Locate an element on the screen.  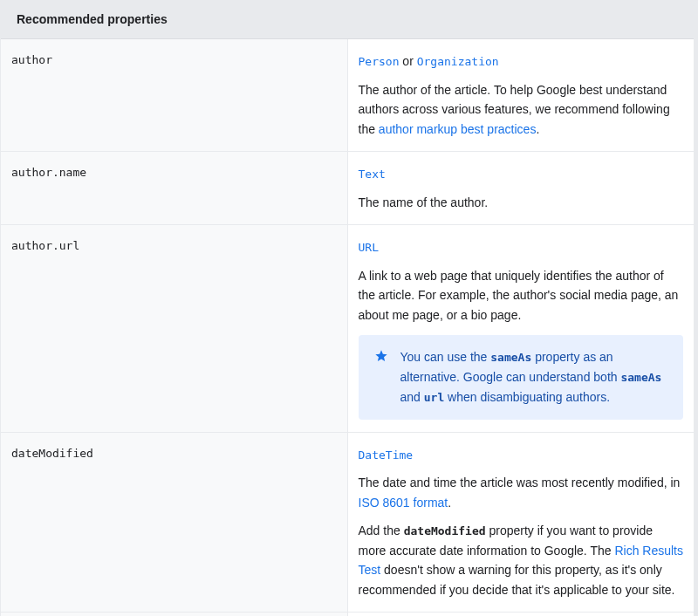
property-description: The date and time the article was most r… is located at coordinates (522, 492).